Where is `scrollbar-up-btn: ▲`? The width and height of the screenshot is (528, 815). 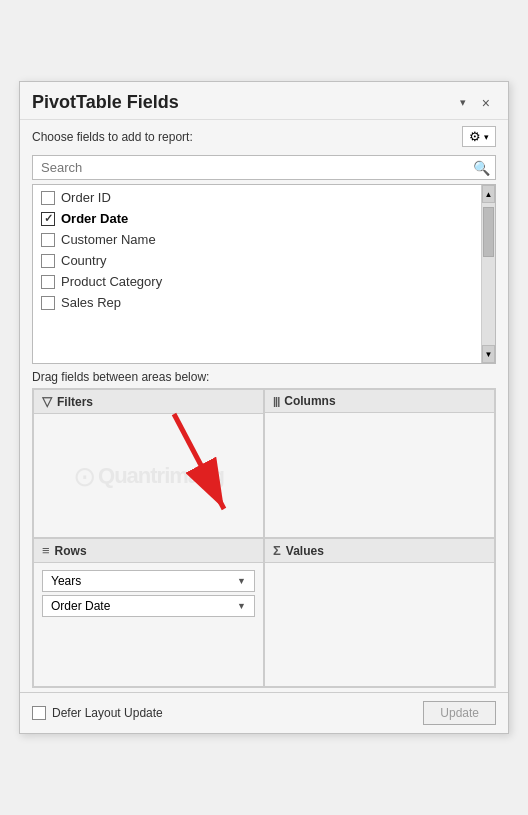
scrollbar-up-btn: ▲ is located at coordinates (488, 194).